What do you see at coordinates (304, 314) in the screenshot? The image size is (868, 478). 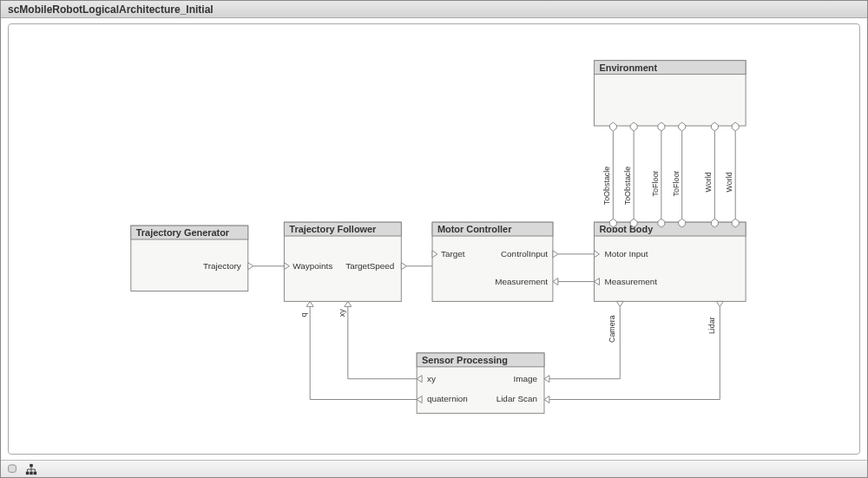 I see `follower-q-label: q` at bounding box center [304, 314].